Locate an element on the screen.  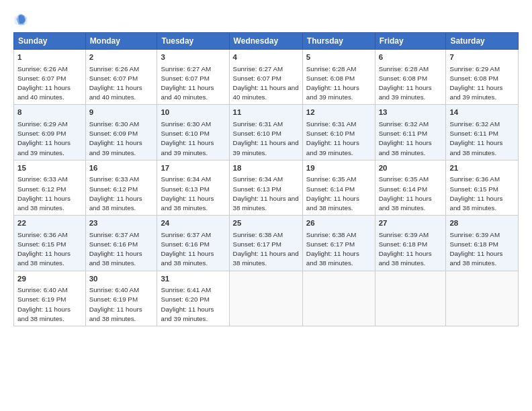
day-info: Sunrise: 6:29 AMSunset: 6:09 PMDaylight:… is located at coordinates (44, 138).